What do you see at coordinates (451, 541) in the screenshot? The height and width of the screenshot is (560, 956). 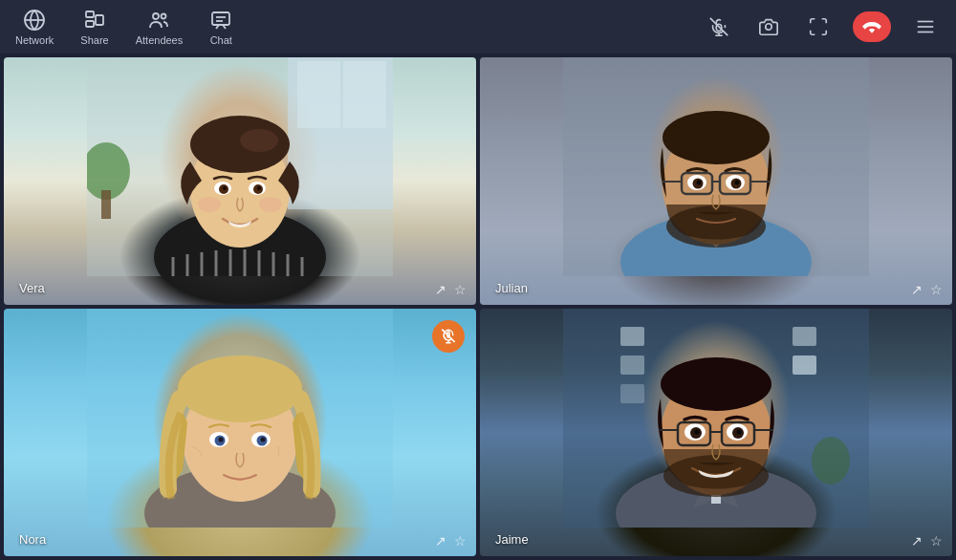 I see `nora-actions: ↗ ☆` at bounding box center [451, 541].